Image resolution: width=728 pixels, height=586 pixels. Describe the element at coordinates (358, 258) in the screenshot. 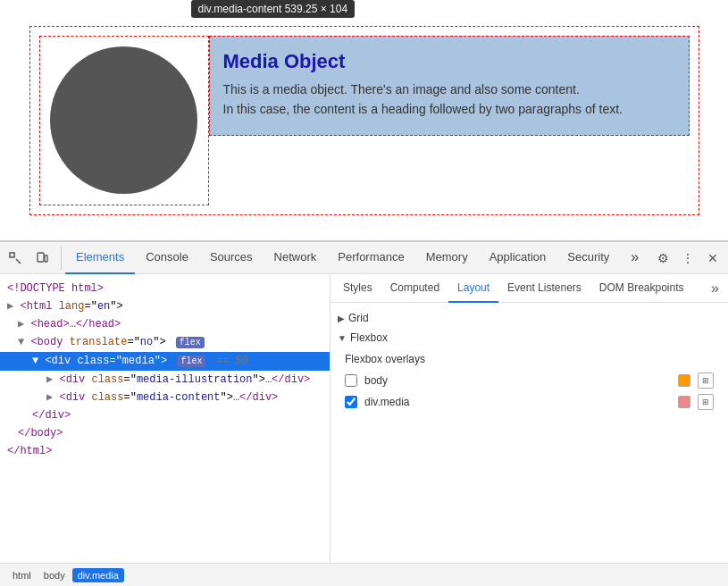

I see `devtools-tabs: Elements Console Sources Network Perform…` at that location.